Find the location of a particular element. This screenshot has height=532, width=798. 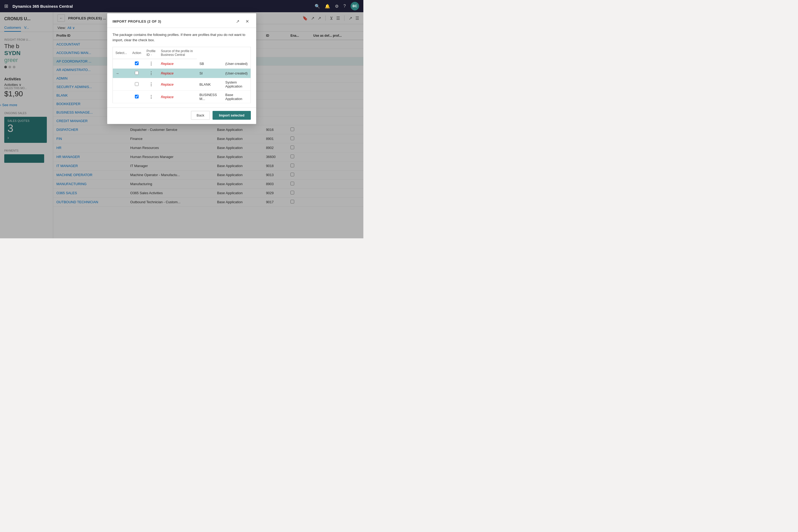

bell-icon: 🔔 is located at coordinates (327, 6).